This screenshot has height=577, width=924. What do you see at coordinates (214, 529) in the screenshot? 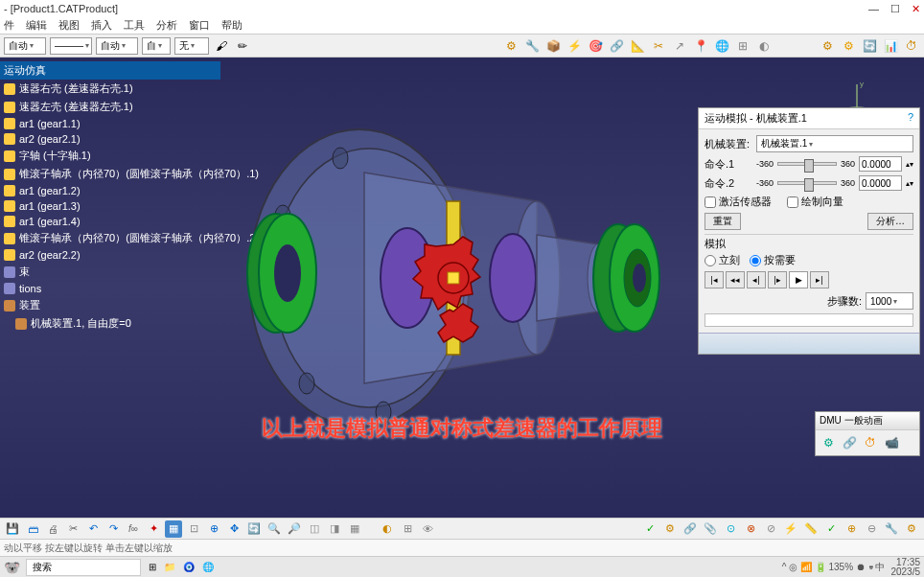
I see `fit-icon: ⊕` at bounding box center [214, 529].